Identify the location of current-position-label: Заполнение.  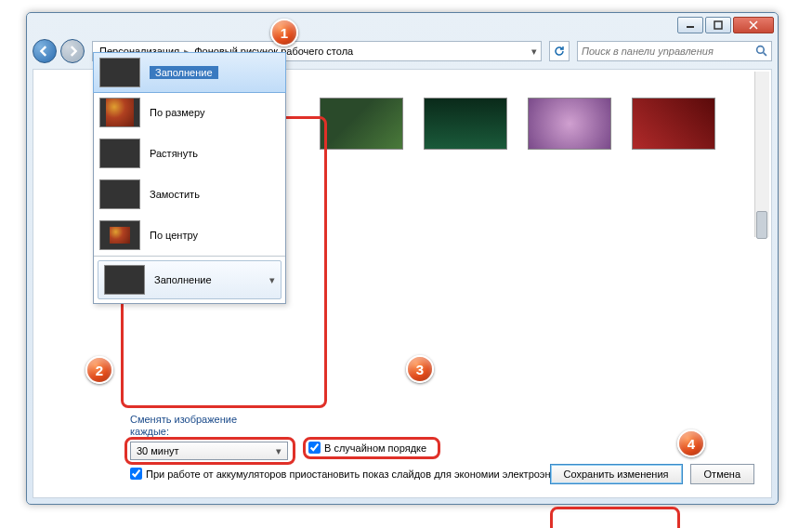
(183, 280).